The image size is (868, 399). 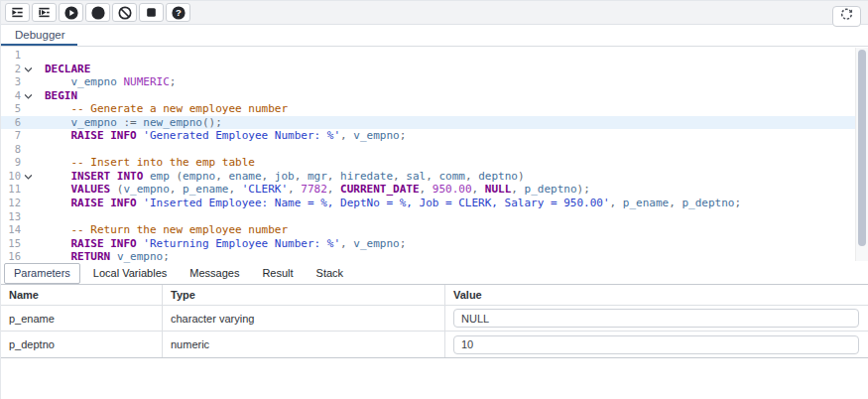 What do you see at coordinates (103, 256) in the screenshot?
I see `code-text: RETURN v_empno;` at bounding box center [103, 256].